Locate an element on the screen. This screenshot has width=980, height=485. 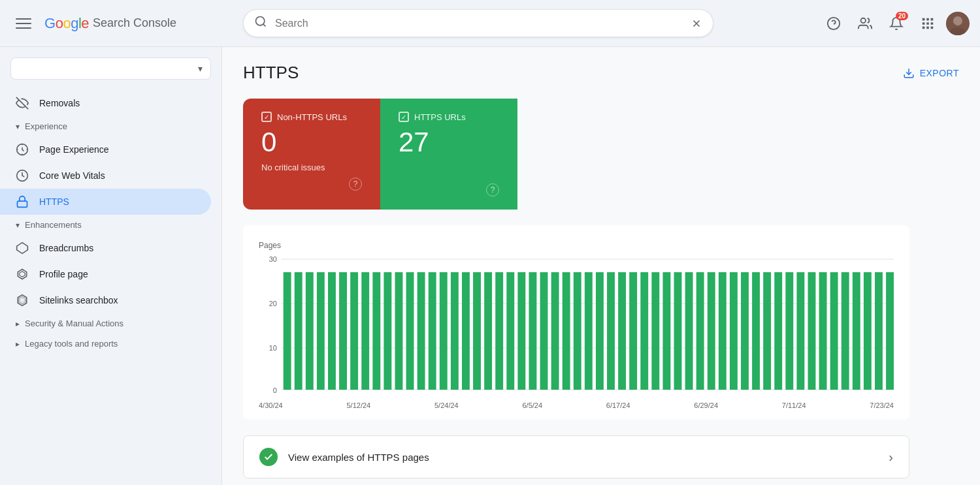
sidebar-item-removals: Removals is located at coordinates (106, 103).